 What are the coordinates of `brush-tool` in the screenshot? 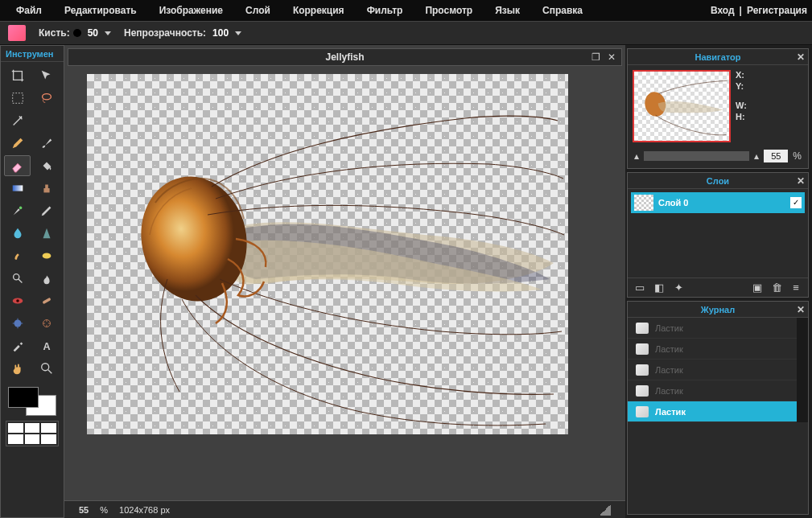 It's located at (47, 143).